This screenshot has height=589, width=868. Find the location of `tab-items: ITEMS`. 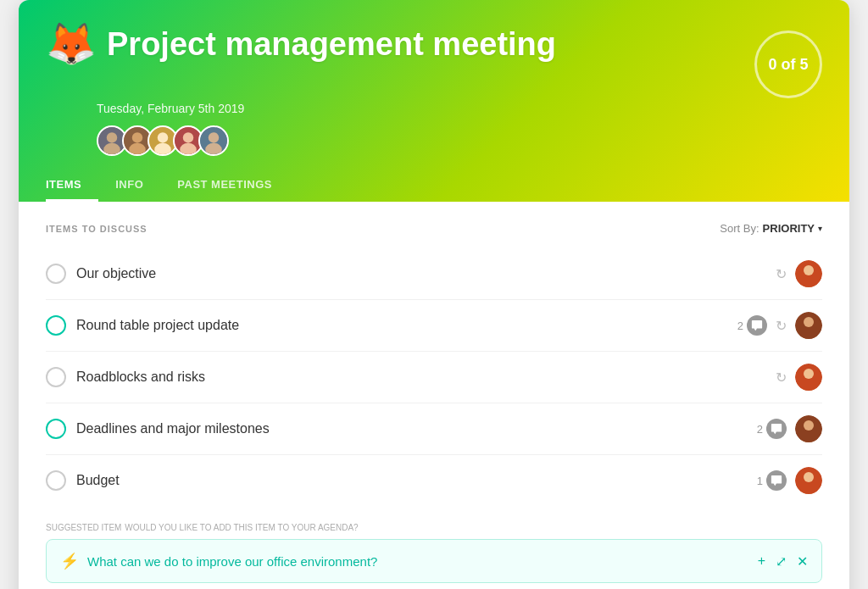

tab-items: ITEMS is located at coordinates (72, 186).